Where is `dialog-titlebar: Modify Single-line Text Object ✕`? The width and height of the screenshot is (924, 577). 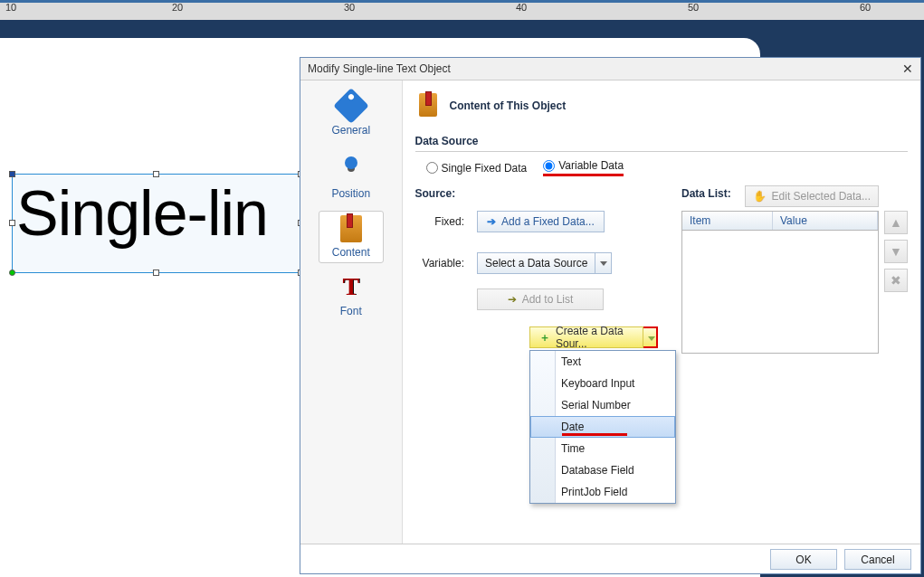 dialog-titlebar: Modify Single-line Text Object ✕ is located at coordinates (610, 69).